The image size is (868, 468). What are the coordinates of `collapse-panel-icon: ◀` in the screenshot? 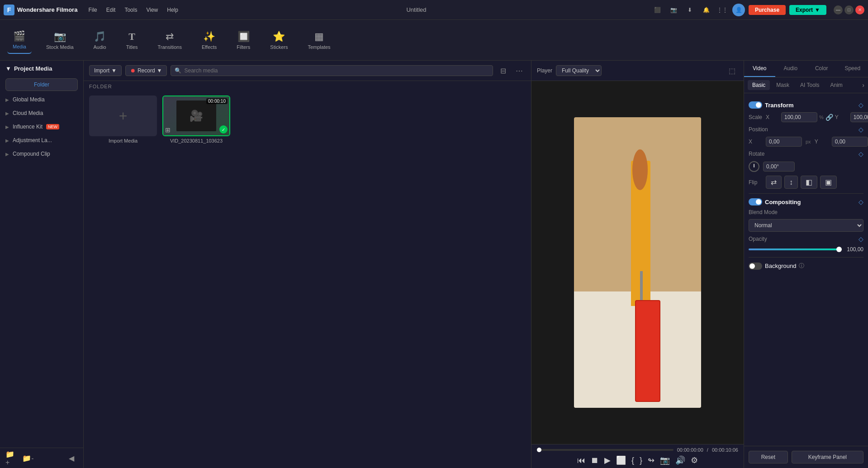 It's located at (71, 458).